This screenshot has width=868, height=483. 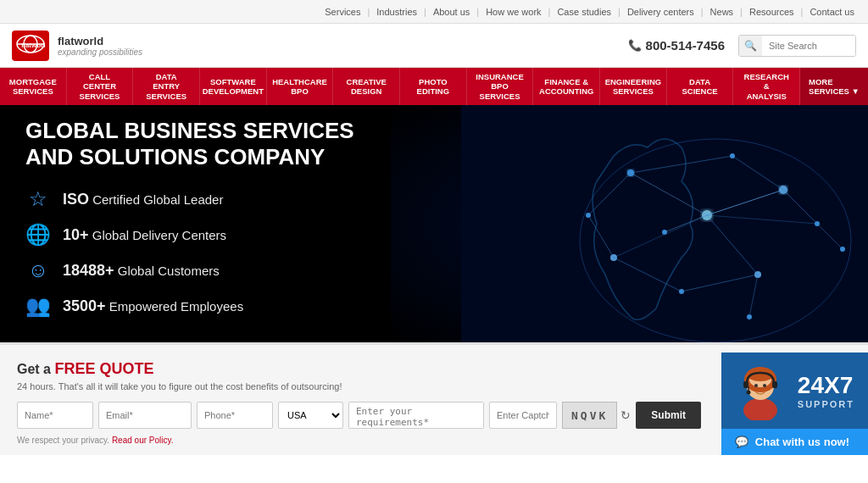 What do you see at coordinates (795, 442) in the screenshot?
I see `chat-now-bar: 💬 Chat with us now!` at bounding box center [795, 442].